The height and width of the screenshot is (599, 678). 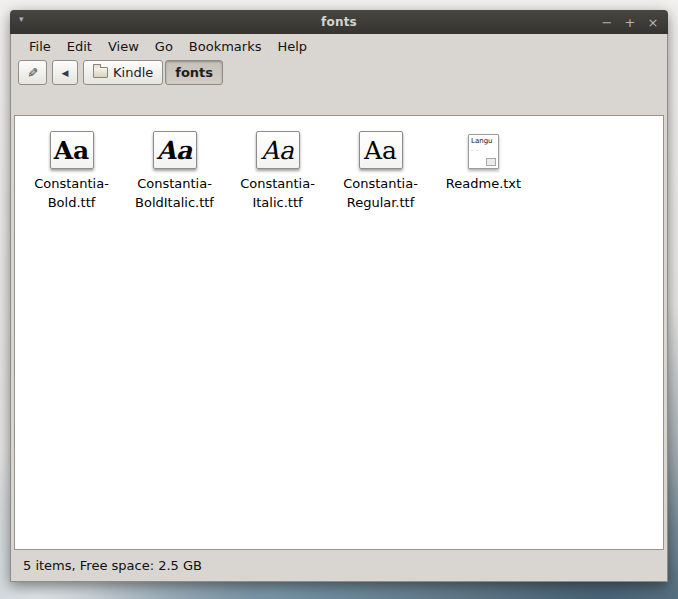 What do you see at coordinates (174, 202) in the screenshot?
I see `file-label: BoldItalic.ttf` at bounding box center [174, 202].